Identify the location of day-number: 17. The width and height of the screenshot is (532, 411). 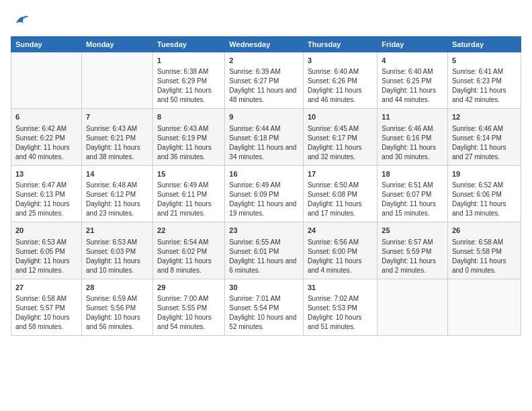
(340, 175).